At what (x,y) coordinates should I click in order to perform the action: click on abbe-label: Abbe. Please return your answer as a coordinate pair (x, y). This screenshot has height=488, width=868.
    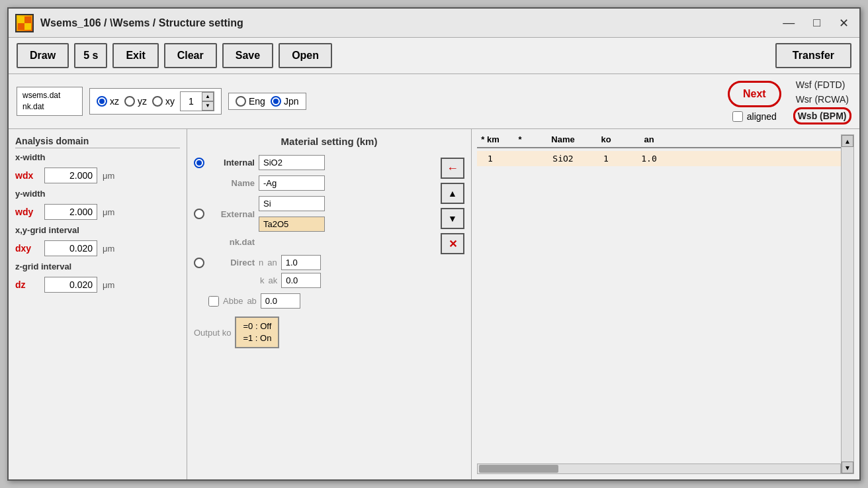
    Looking at the image, I should click on (233, 301).